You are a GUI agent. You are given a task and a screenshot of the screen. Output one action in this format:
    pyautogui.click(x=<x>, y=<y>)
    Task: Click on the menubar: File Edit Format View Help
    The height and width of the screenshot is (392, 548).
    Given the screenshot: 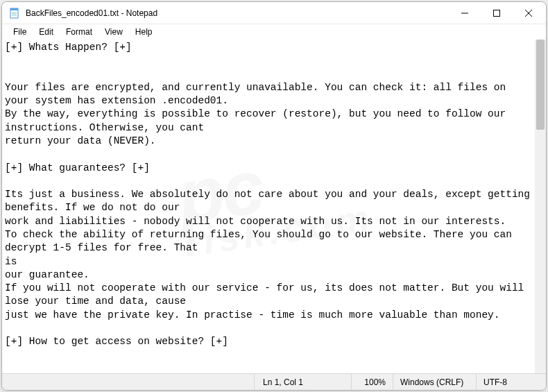 What is the action you would take?
    pyautogui.click(x=274, y=32)
    